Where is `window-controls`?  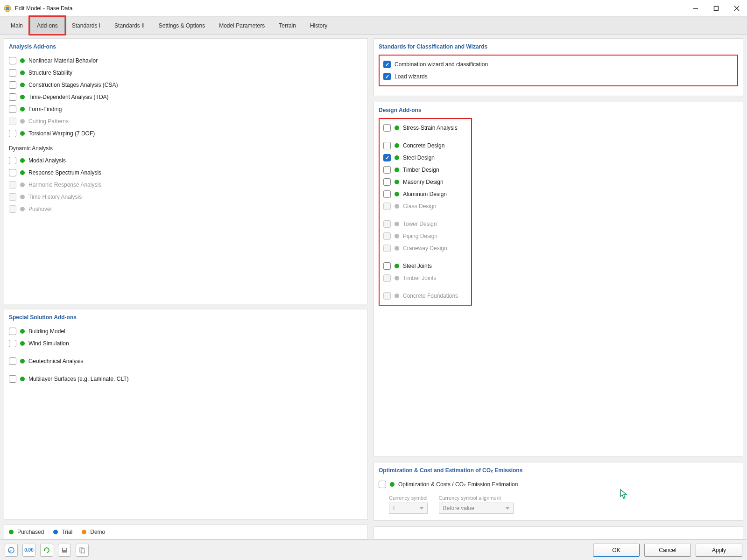
window-controls is located at coordinates (717, 8).